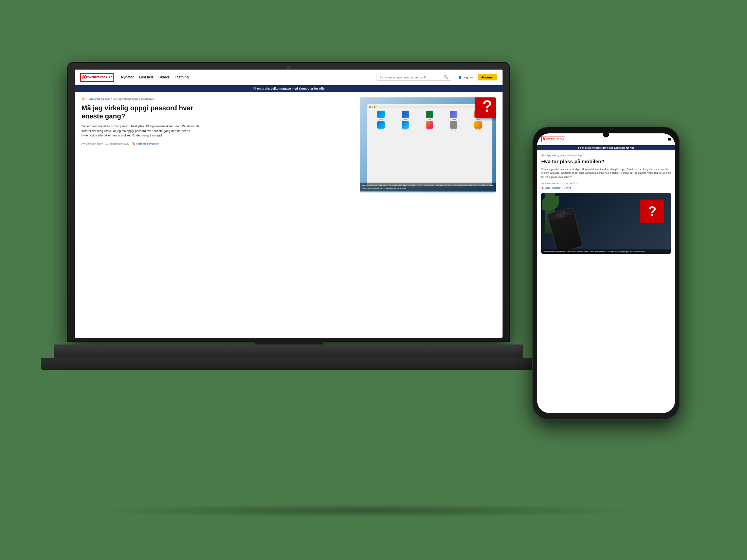 This screenshot has width=747, height=560. What do you see at coordinates (555, 155) in the screenshot?
I see `phone-breadcrumb-qa: Spørsmål og svar` at bounding box center [555, 155].